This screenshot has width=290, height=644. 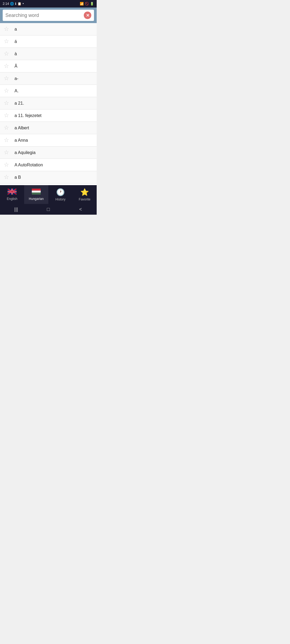 What do you see at coordinates (25, 153) in the screenshot?
I see `word-text: a Aquilegia` at bounding box center [25, 153].